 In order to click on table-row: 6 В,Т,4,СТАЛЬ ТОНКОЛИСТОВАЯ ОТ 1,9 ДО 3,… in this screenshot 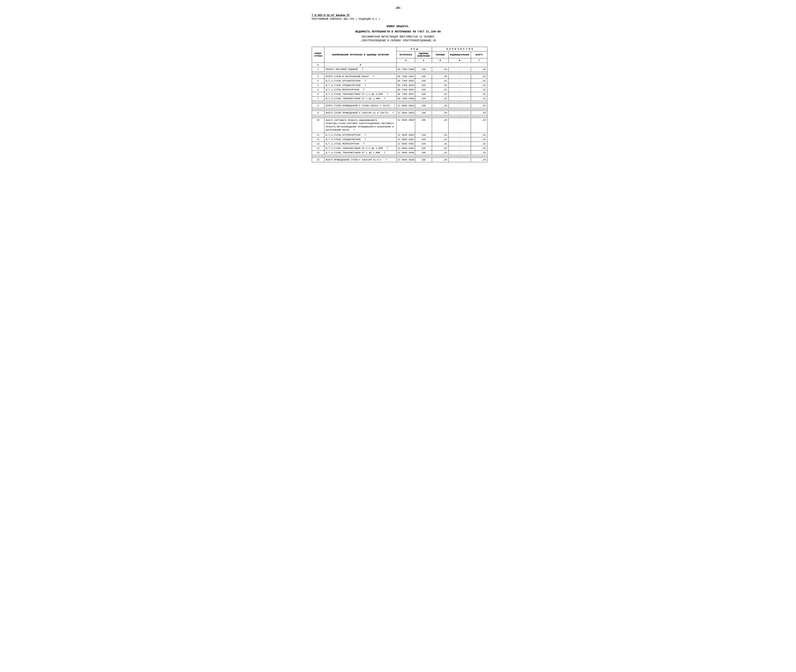, I will do `click(400, 94)`.